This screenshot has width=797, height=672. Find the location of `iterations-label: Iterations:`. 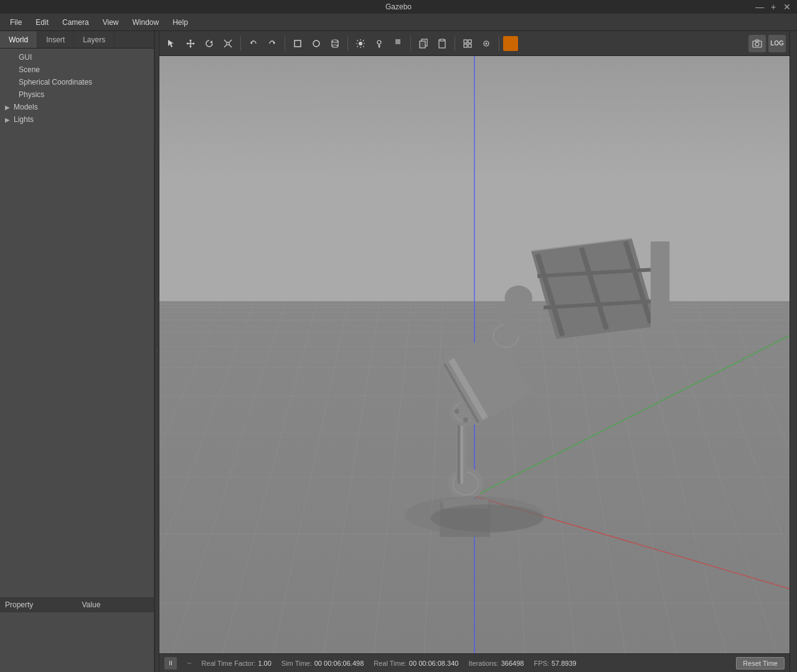

iterations-label: Iterations: is located at coordinates (483, 663).